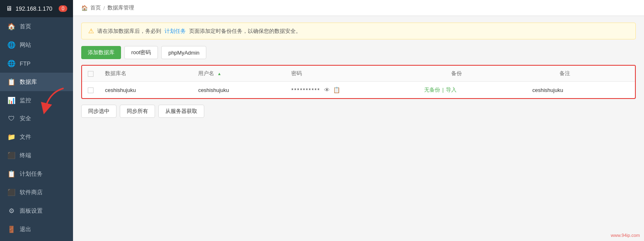 Image resolution: width=644 pixels, height=241 pixels. I want to click on breadcrumb-current: 数据库管理, so click(121, 8).